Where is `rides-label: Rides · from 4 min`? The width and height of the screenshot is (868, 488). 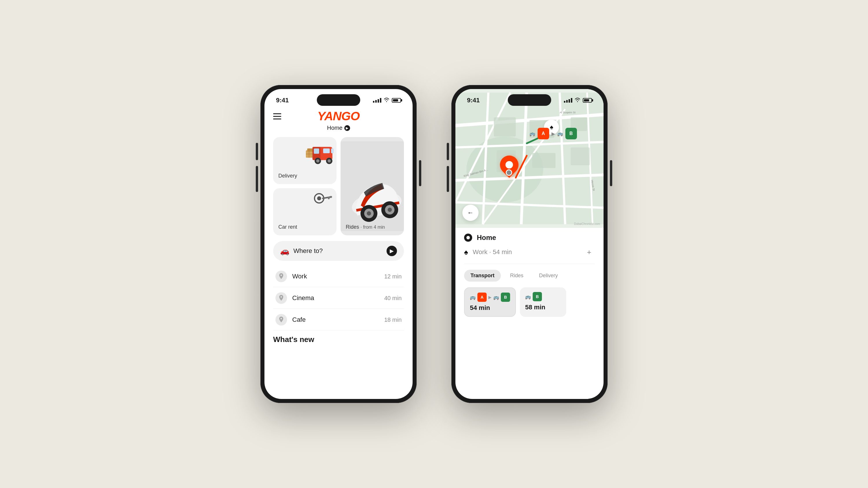 rides-label: Rides · from 4 min is located at coordinates (365, 227).